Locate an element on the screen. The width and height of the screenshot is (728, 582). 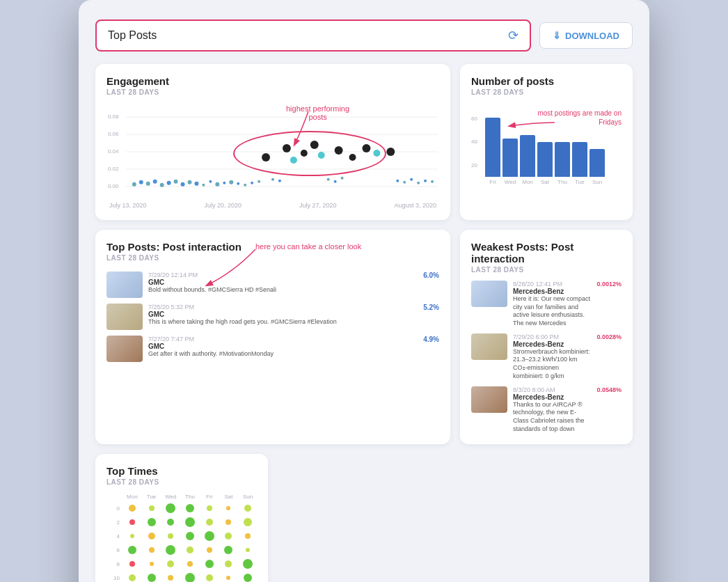
engagement-card: Engagement LAST 28 DAYS highest performi… is located at coordinates (273, 142).